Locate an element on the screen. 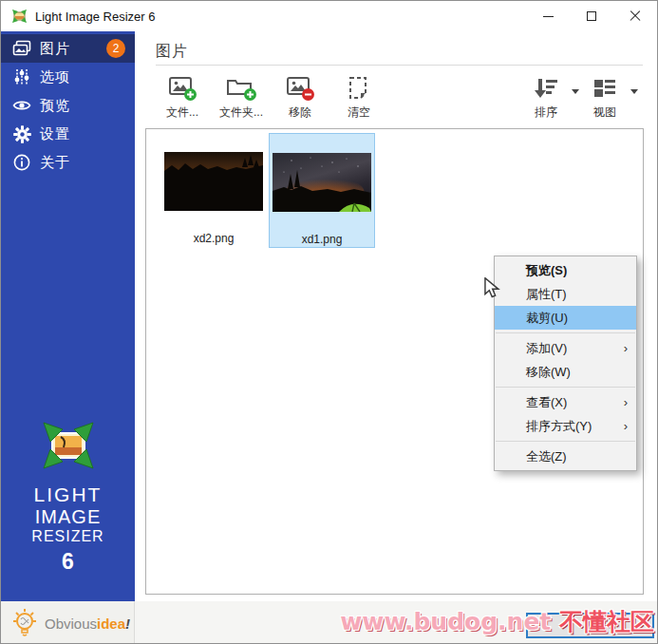 The height and width of the screenshot is (644, 658). file-name: xd2.png is located at coordinates (215, 238).